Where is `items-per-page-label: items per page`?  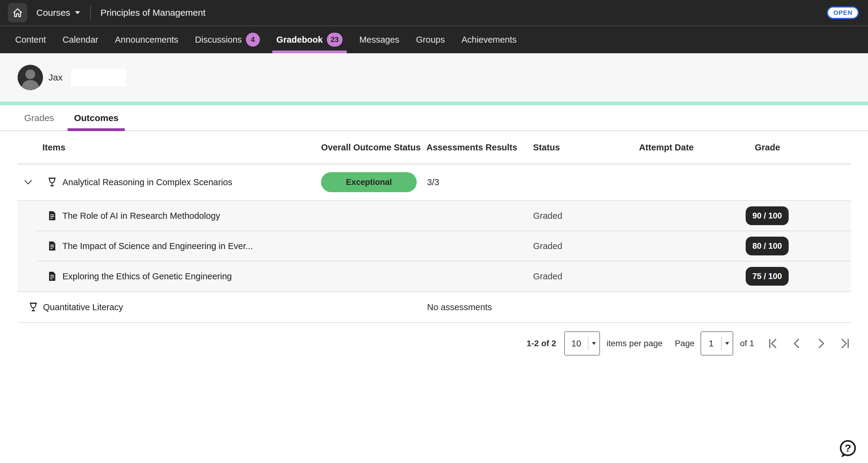
items-per-page-label: items per page is located at coordinates (635, 343).